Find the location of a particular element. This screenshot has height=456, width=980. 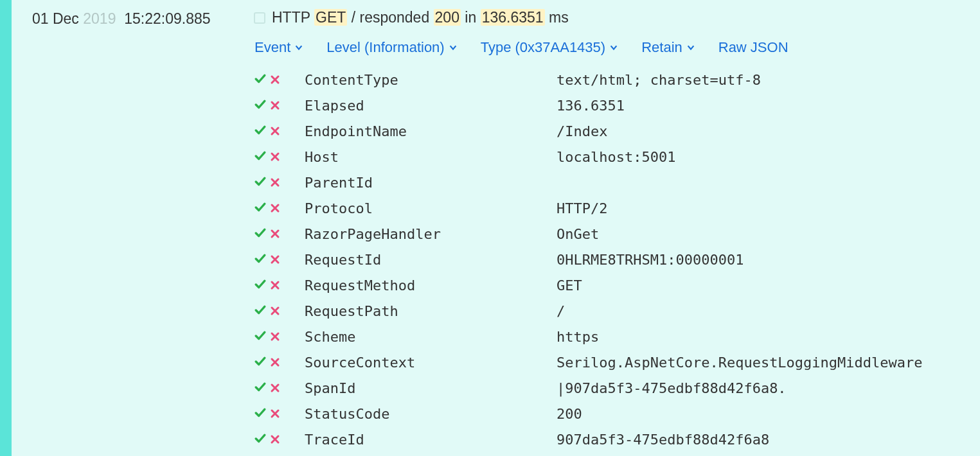

property-value: localhost:5001 is located at coordinates (769, 157).